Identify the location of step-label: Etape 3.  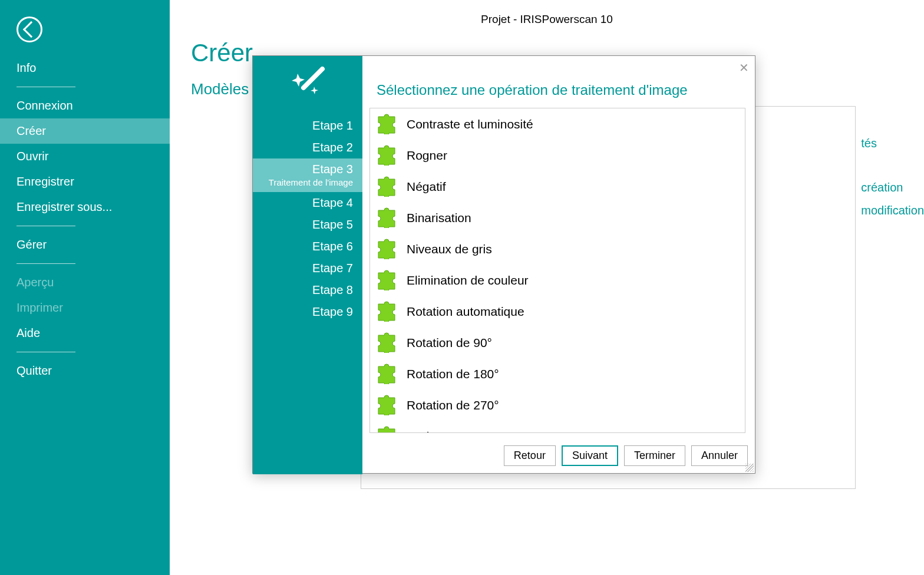
(305, 170).